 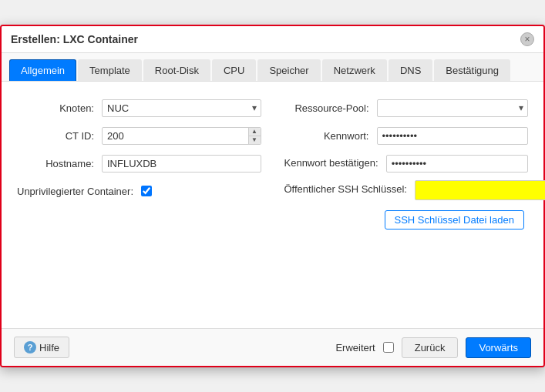 I want to click on erweitert-label: Erweitert, so click(x=355, y=348).